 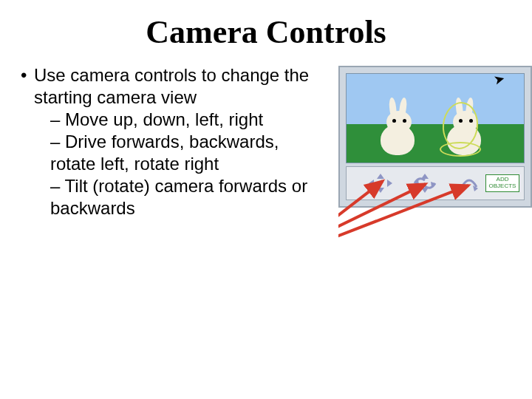 I want to click on camera-move-control, so click(x=381, y=183).